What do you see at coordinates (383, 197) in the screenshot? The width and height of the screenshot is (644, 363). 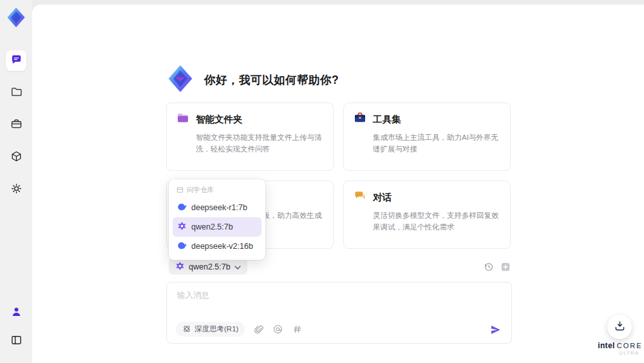 I see `card-title: 对话` at bounding box center [383, 197].